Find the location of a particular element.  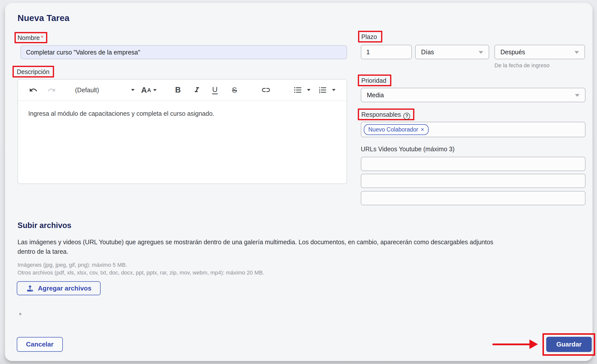

deadline-hint: De la fecha de ingreso is located at coordinates (522, 66).